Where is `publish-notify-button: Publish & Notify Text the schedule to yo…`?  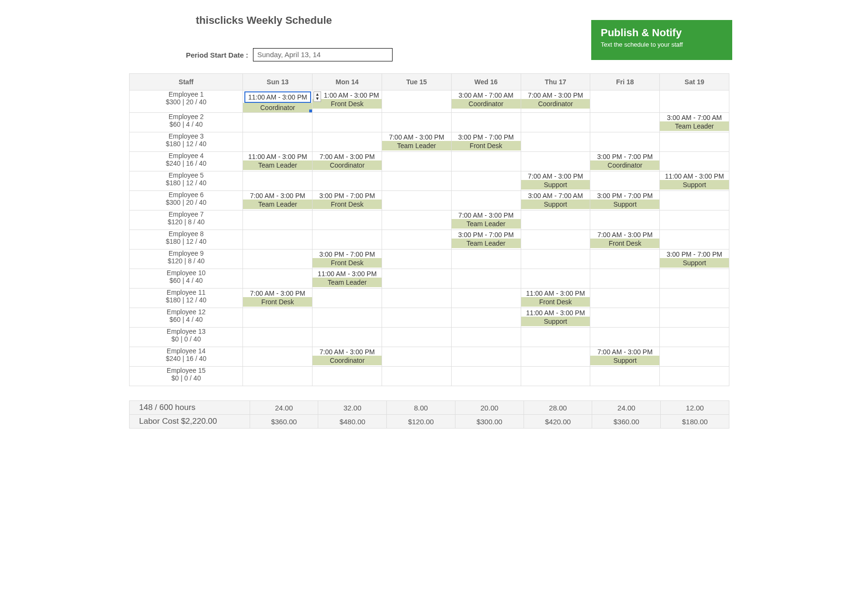 publish-notify-button: Publish & Notify Text the schedule to yo… is located at coordinates (662, 40).